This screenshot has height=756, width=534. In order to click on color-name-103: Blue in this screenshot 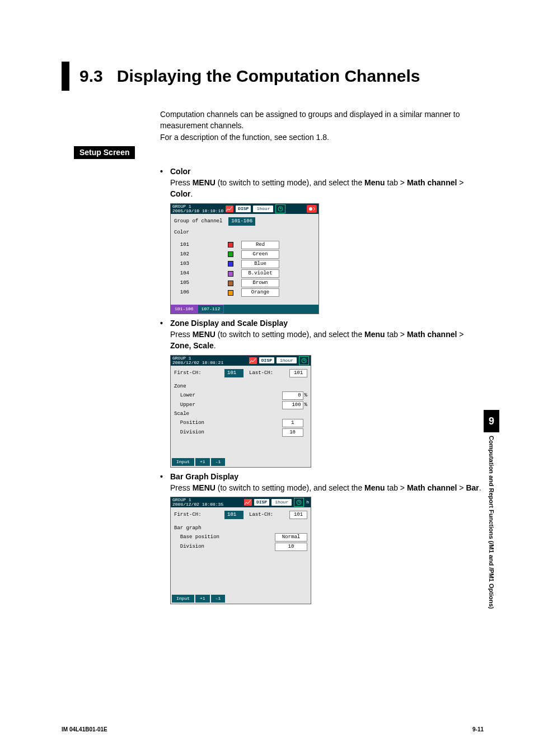, I will do `click(260, 264)`.